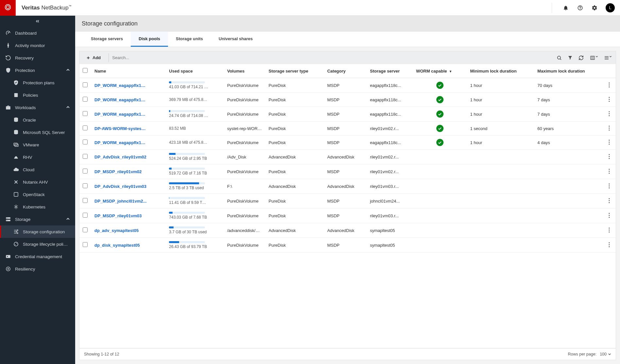  I want to click on sidebar-item-policies: Policies, so click(38, 95).